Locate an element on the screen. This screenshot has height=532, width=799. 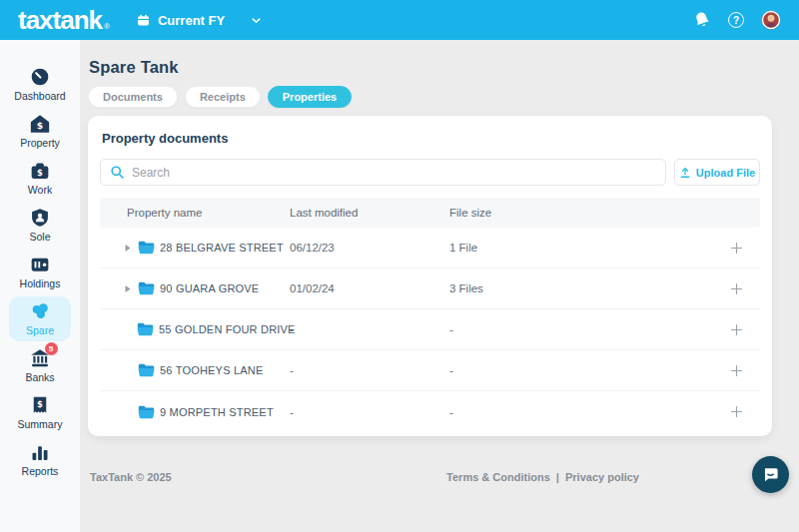
property-name: 55 GOLDEN FOUR DRIVE is located at coordinates (228, 329).